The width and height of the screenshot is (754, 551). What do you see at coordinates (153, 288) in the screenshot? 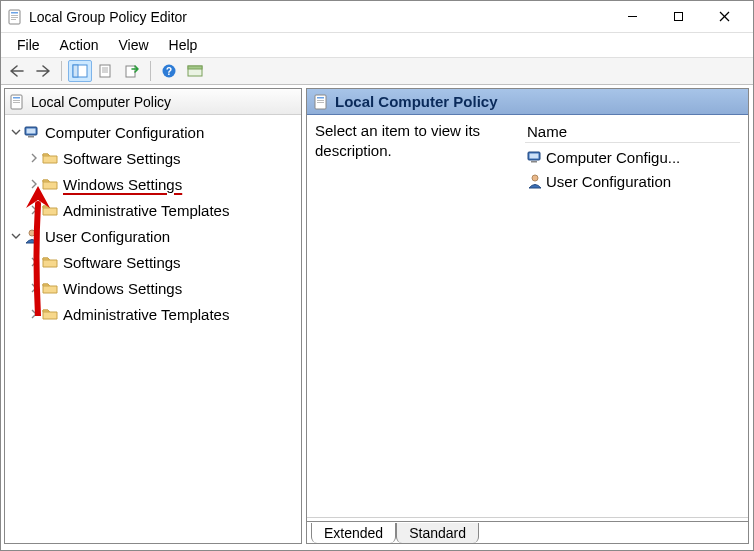
I see `tree-node-windows-settings-2: Windows Settings` at bounding box center [153, 288].